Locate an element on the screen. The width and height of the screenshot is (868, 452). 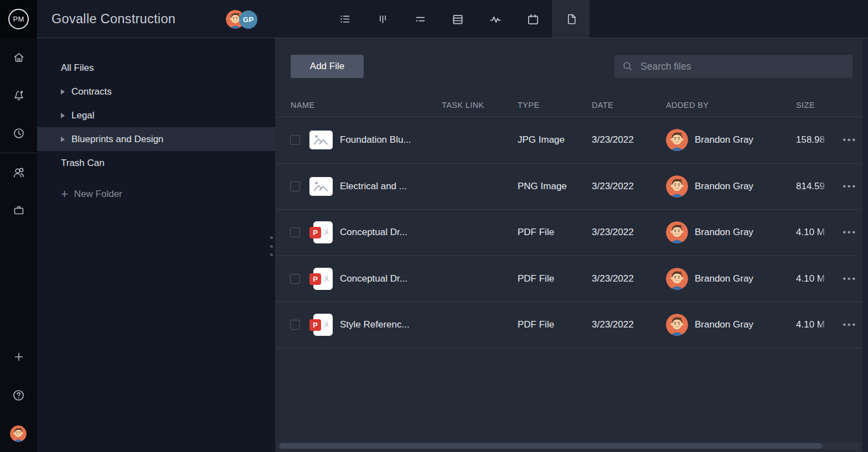
file-name: Foundation Blu... is located at coordinates (375, 141).